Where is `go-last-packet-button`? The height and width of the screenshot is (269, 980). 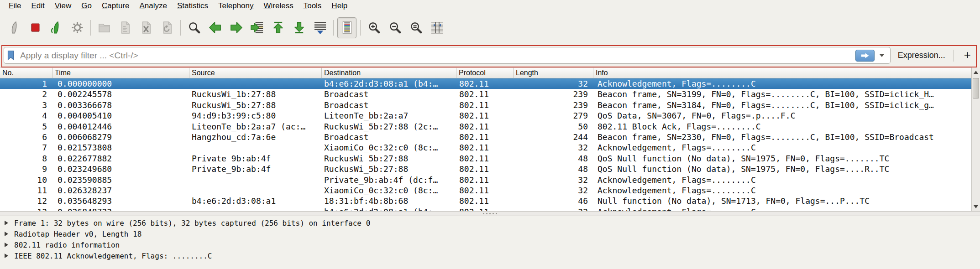 go-last-packet-button is located at coordinates (299, 28).